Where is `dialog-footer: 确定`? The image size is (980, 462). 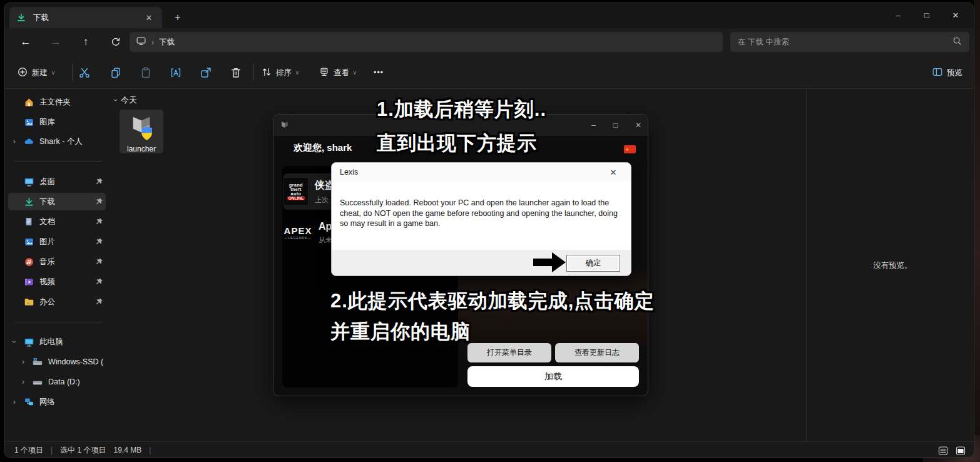
dialog-footer: 确定 is located at coordinates (481, 263).